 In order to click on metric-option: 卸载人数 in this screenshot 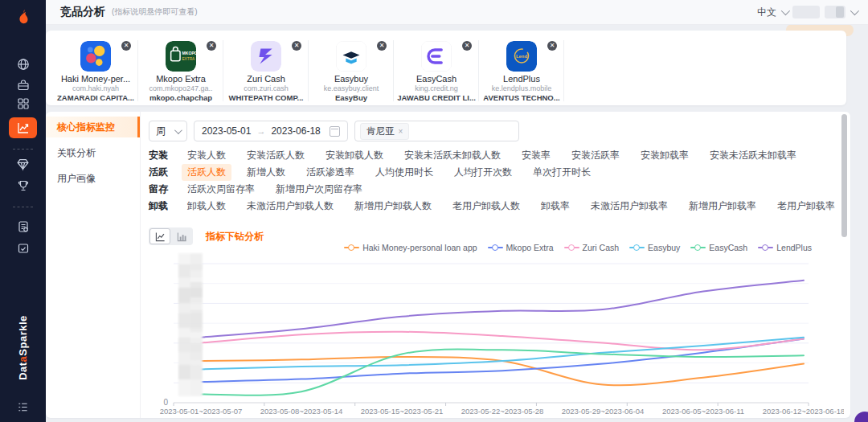, I will do `click(207, 206)`.